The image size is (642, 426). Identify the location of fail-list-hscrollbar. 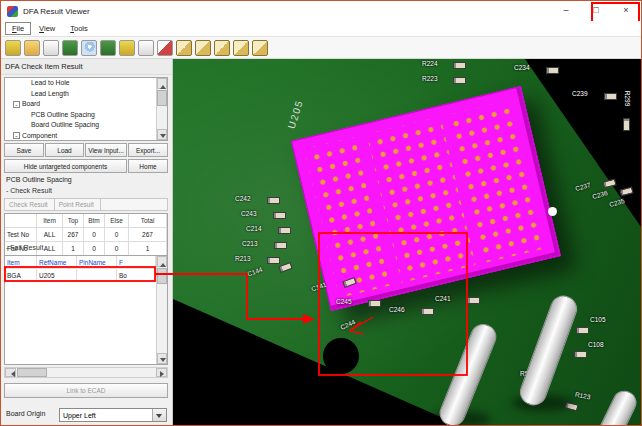
(86, 372).